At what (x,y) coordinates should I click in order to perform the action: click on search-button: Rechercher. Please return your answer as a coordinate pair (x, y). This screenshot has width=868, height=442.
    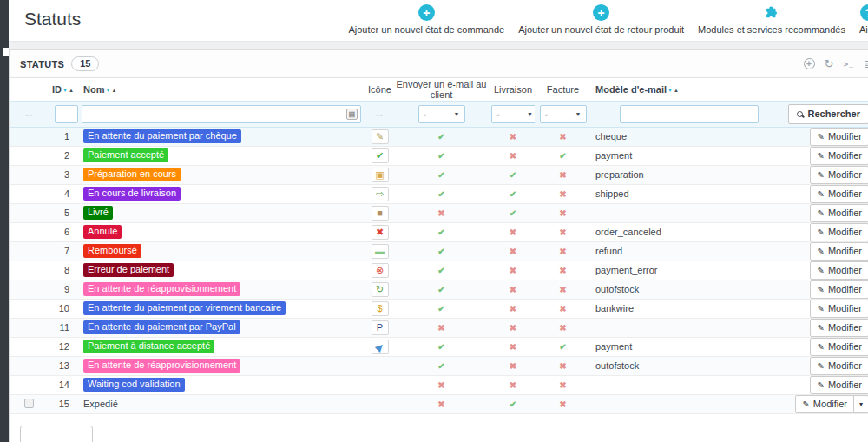
    Looking at the image, I should click on (828, 115).